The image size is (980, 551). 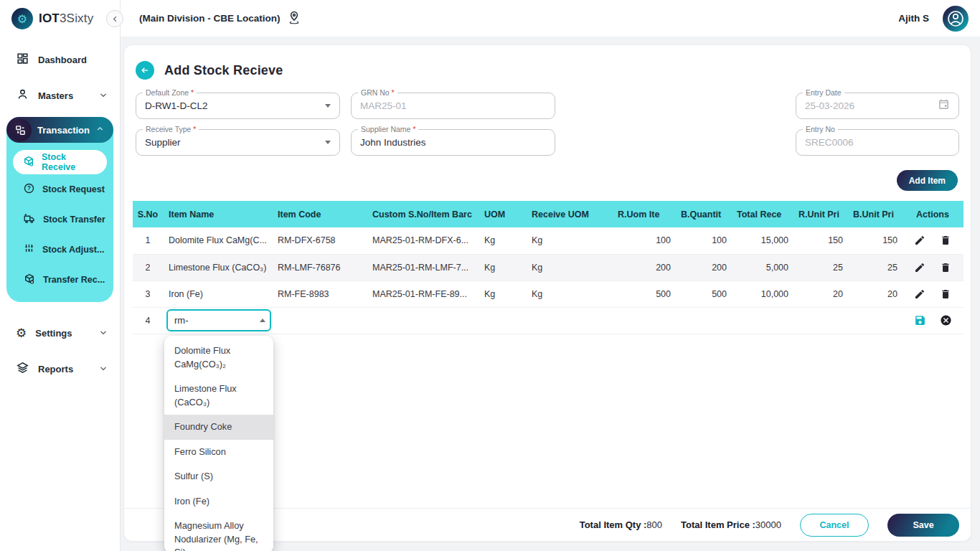 What do you see at coordinates (148, 267) in the screenshot?
I see `cell-sno: 2` at bounding box center [148, 267].